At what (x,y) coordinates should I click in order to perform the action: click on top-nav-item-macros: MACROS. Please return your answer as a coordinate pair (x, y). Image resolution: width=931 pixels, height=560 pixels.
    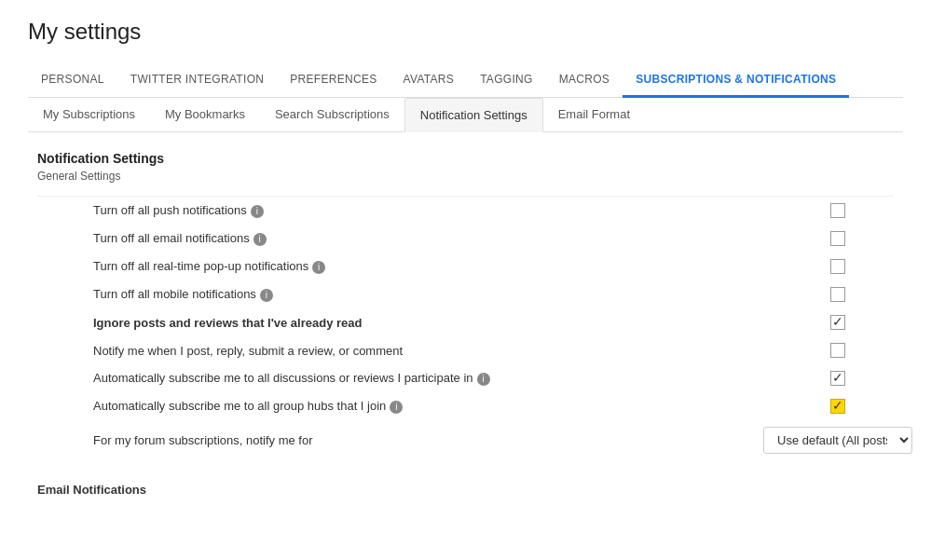
    Looking at the image, I should click on (584, 80).